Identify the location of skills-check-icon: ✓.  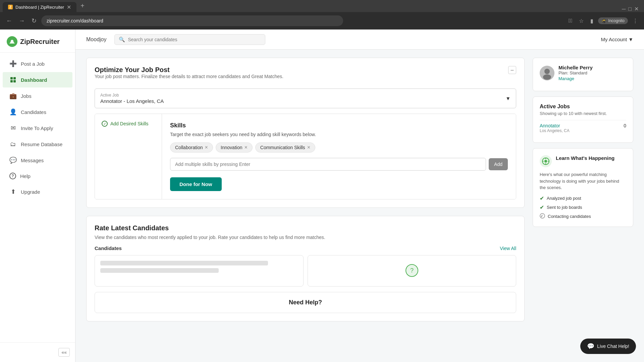
(105, 124).